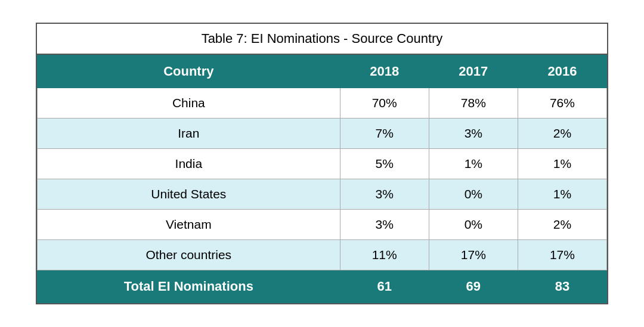  Describe the element at coordinates (189, 71) in the screenshot. I see `header-country: Country` at that location.